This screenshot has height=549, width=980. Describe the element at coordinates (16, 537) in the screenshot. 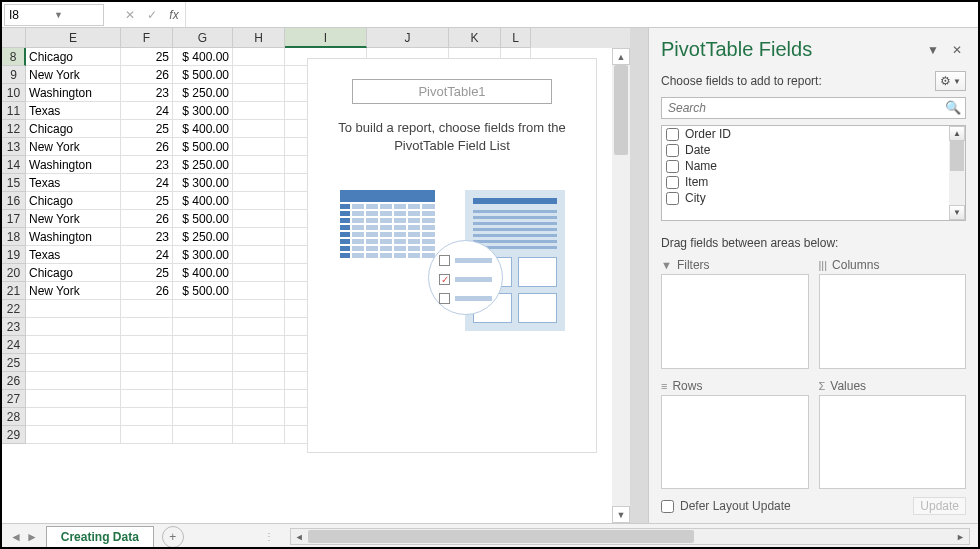

I see `tab-nav-prev-icon: ◄` at that location.